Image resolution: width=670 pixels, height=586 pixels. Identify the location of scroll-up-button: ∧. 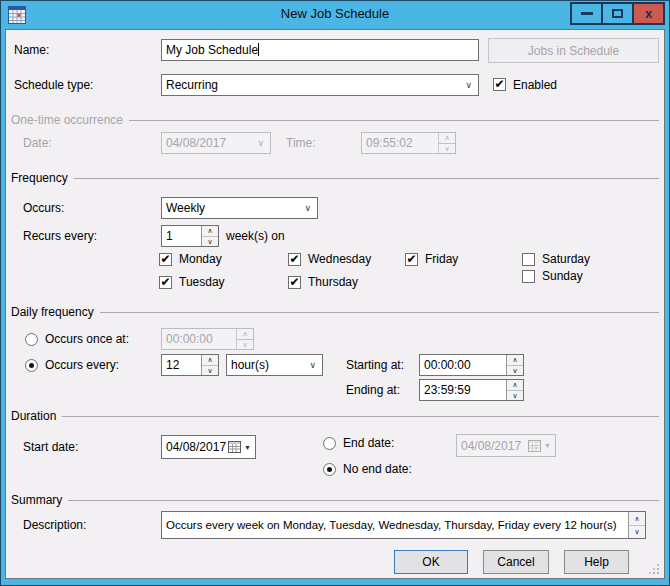
(637, 519).